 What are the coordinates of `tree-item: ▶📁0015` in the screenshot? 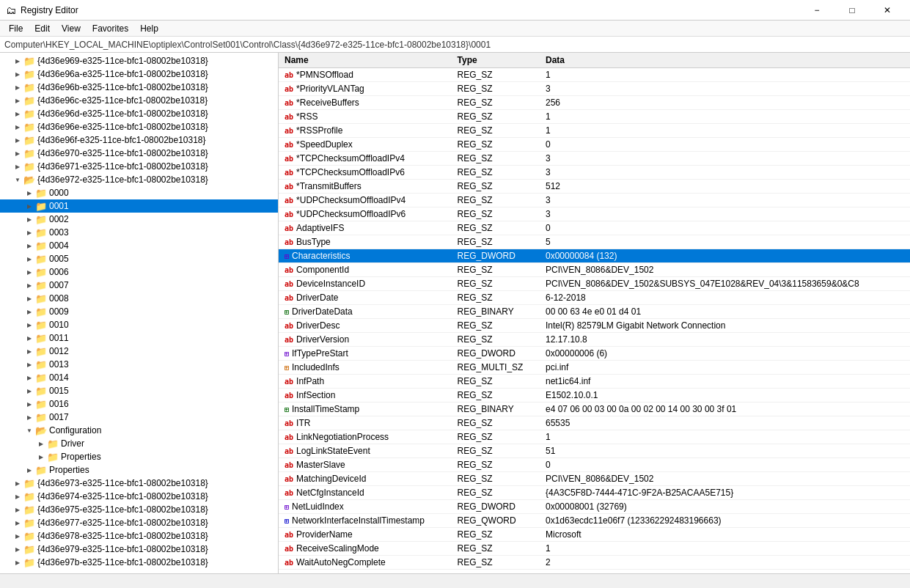 It's located at (139, 391).